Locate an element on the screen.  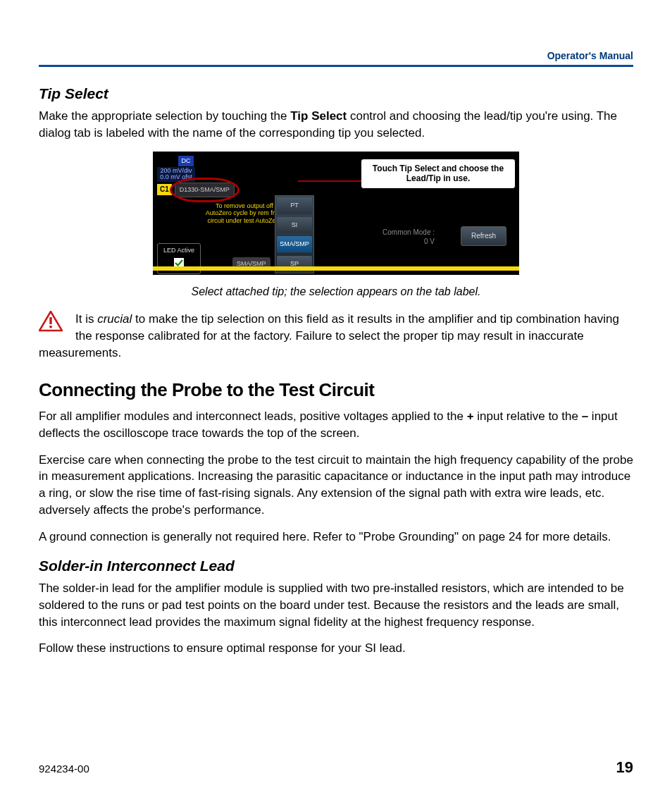
heading-connecting: Connecting the Probe to the Test Circuit is located at coordinates (336, 390).